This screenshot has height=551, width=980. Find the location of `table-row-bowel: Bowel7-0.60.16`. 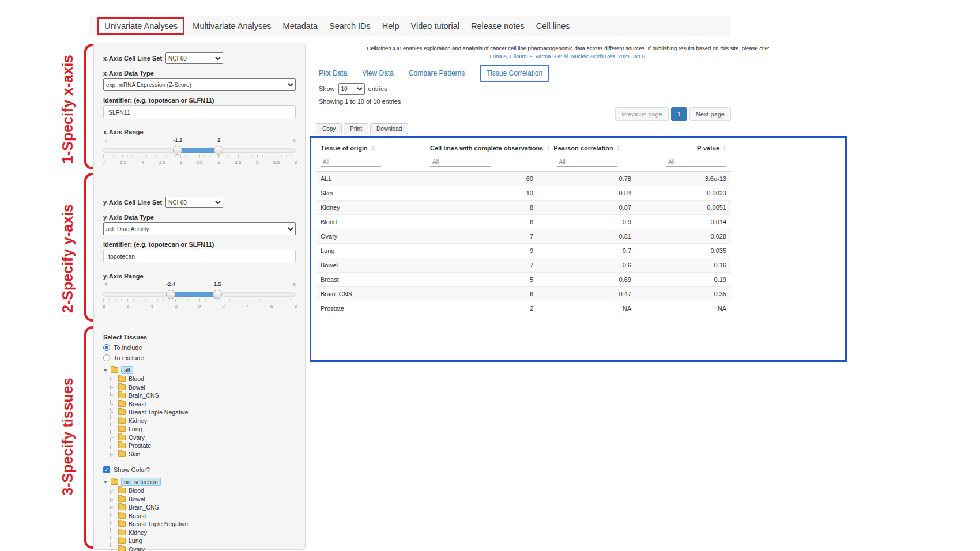

table-row-bowel: Bowel7-0.60.16 is located at coordinates (523, 265).